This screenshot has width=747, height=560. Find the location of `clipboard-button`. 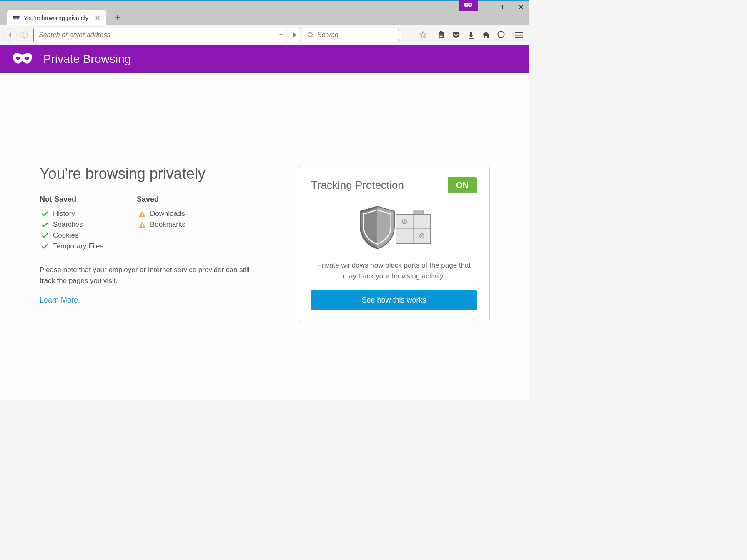

clipboard-button is located at coordinates (441, 35).